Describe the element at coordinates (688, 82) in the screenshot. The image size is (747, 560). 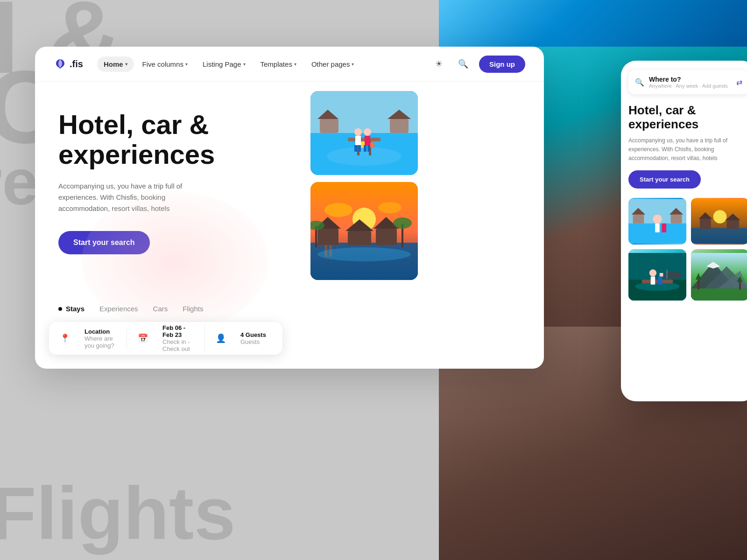
I see `mobile-search-bar: 🔍 Where to? Anywhere · Any week · Add gu…` at that location.